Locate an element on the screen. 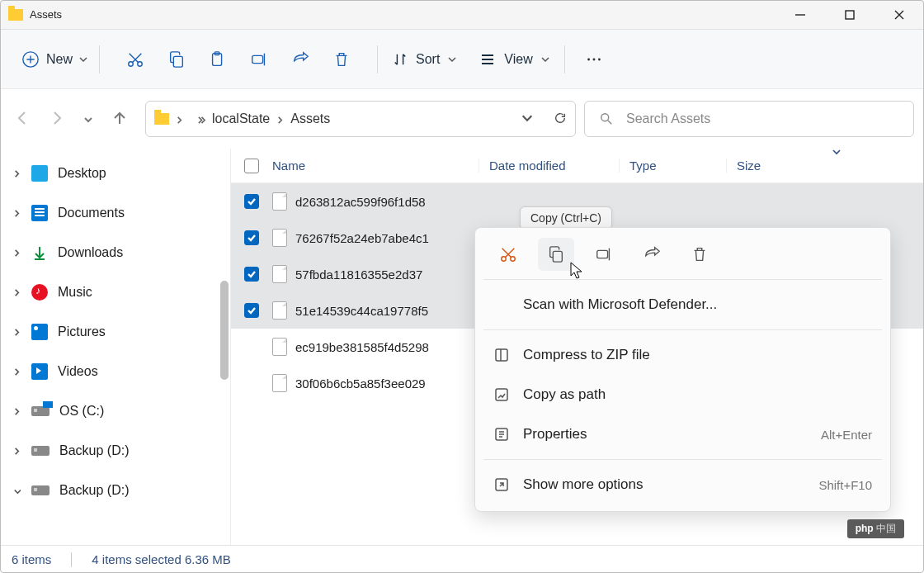  chevron-down-icon is located at coordinates (83, 59).